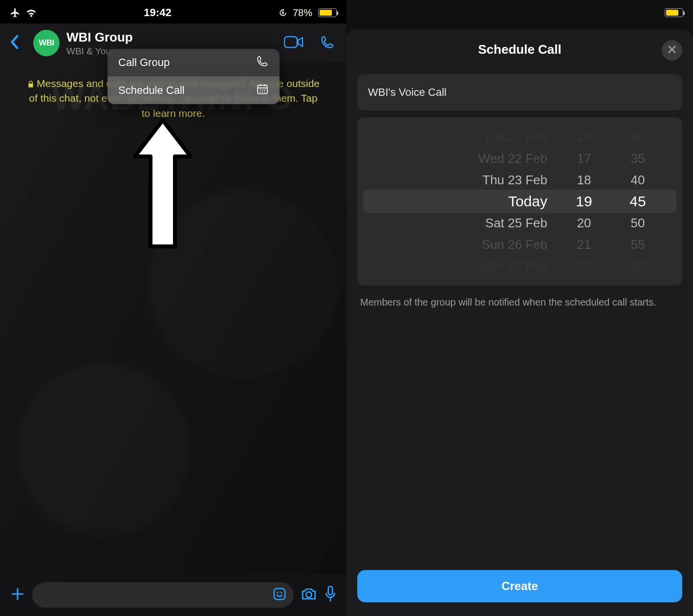 The width and height of the screenshot is (693, 616). Describe the element at coordinates (163, 595) in the screenshot. I see `message-input` at that location.